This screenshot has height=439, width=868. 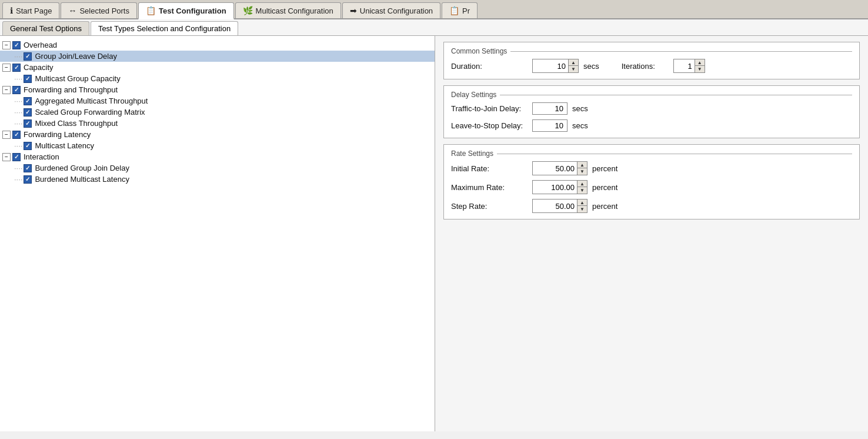 I want to click on maximum-rate-spin-buttons: ▲ ▼, so click(x=582, y=187).